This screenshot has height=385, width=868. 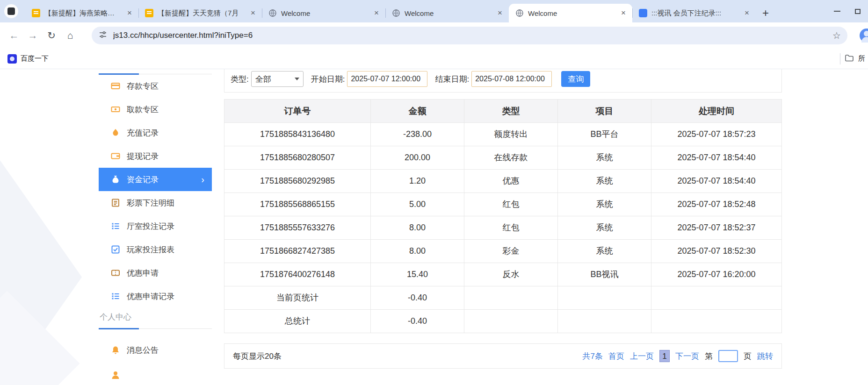 I want to click on maximize-icon, so click(x=858, y=11).